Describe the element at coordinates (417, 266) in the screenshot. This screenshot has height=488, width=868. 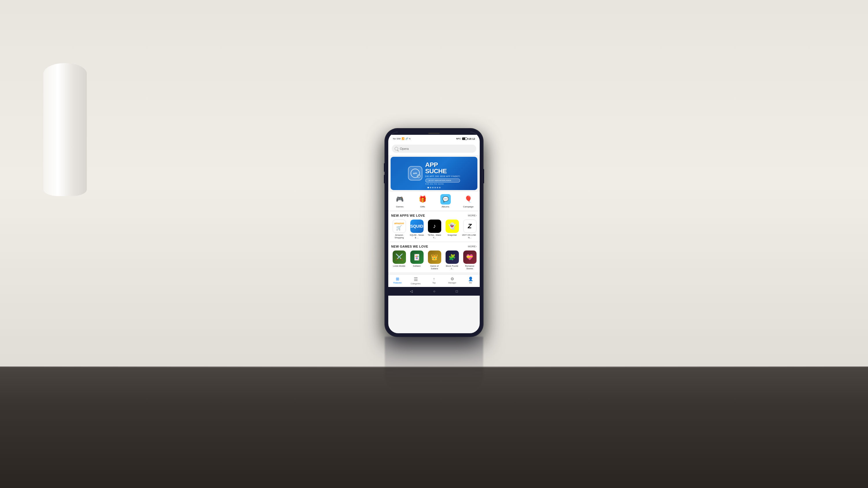
I see `solitaire-label: Solitaire` at that location.